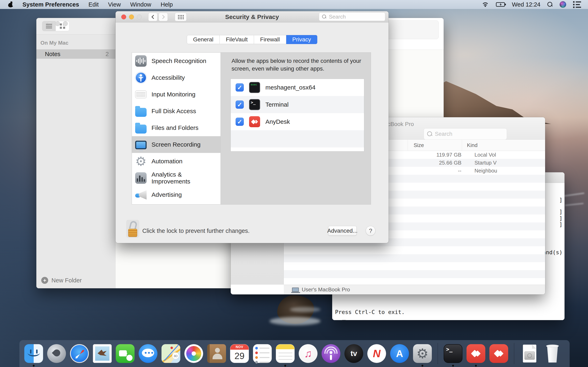 This screenshot has width=588, height=367. Describe the element at coordinates (167, 5) in the screenshot. I see `menu-help: Help` at that location.